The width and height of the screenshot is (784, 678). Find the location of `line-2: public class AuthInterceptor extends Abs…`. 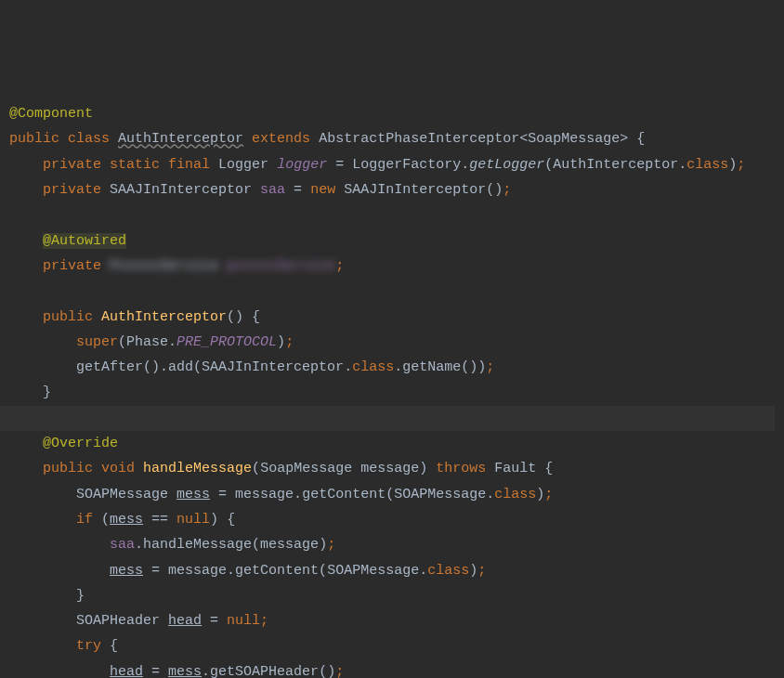

line-2: public class AuthInterceptor extends Abs… is located at coordinates (327, 139).